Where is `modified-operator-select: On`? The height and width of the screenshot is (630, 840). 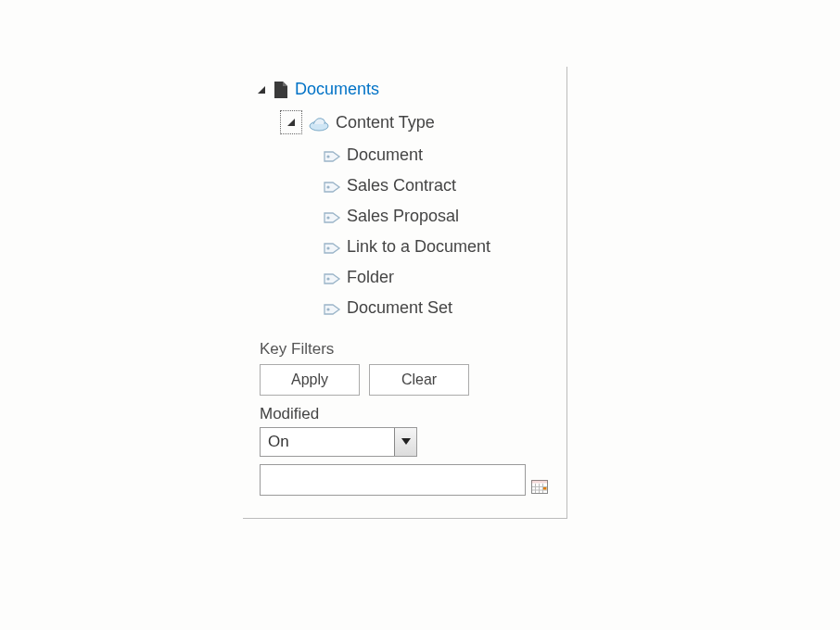 modified-operator-select: On is located at coordinates (338, 442).